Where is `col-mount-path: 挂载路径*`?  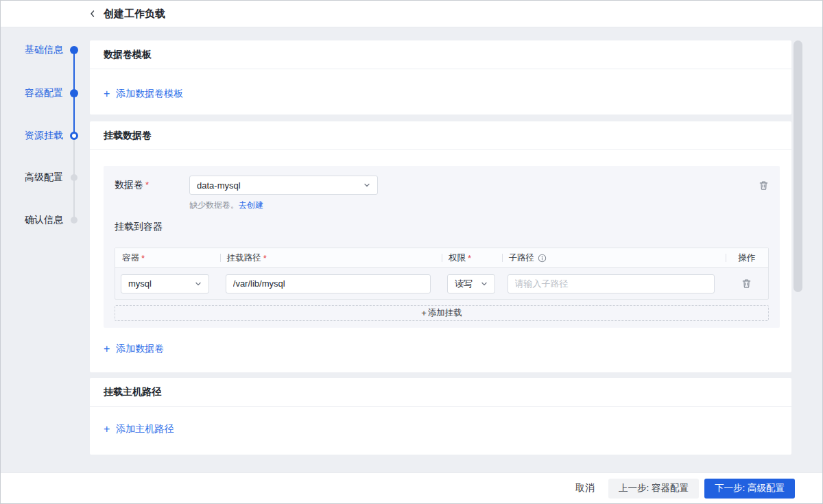
col-mount-path: 挂载路径* is located at coordinates (331, 258).